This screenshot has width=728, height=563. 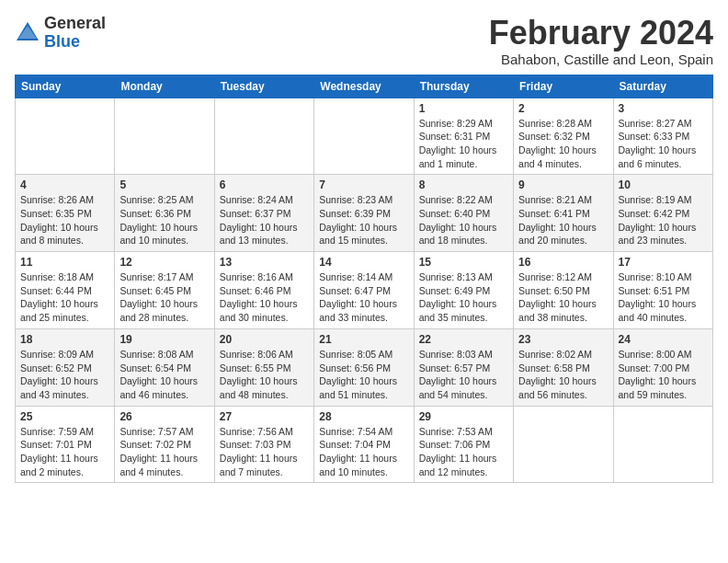 What do you see at coordinates (265, 417) in the screenshot?
I see `day-number: 27` at bounding box center [265, 417].